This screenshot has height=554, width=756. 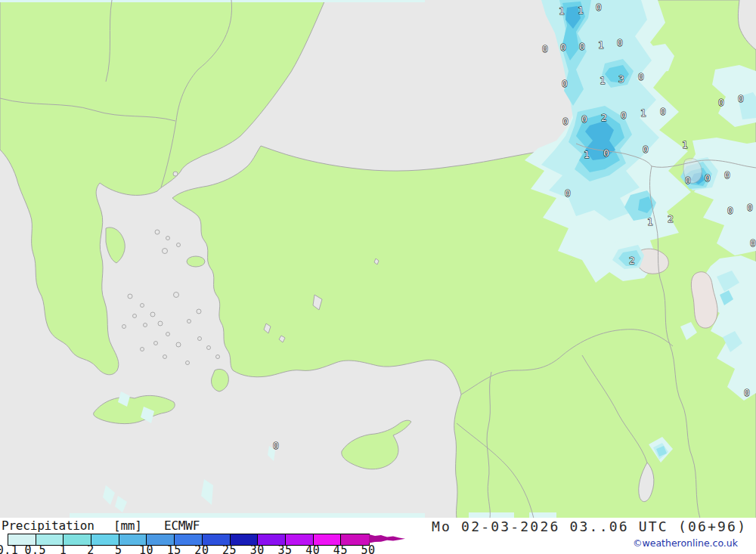 I want to click on map-title: Precipitation, so click(x=48, y=526).